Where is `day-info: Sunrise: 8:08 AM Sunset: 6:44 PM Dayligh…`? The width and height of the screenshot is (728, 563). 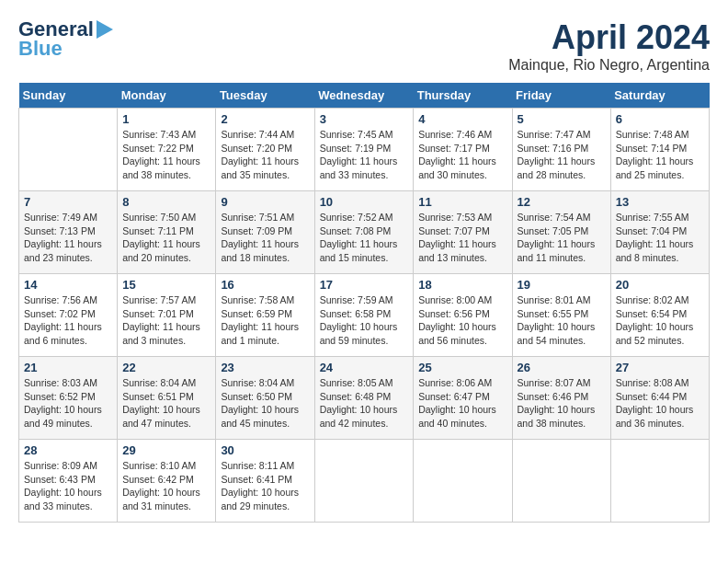 day-info: Sunrise: 8:08 AM Sunset: 6:44 PM Dayligh… is located at coordinates (660, 403).